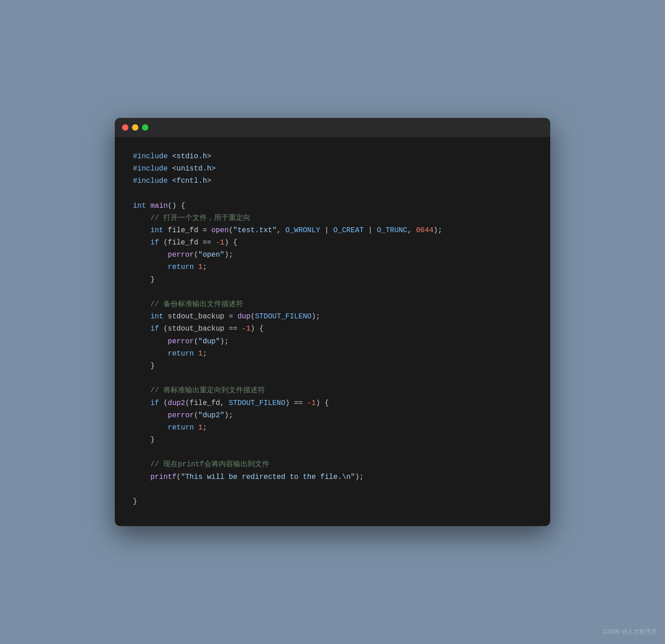  Describe the element at coordinates (332, 342) in the screenshot. I see `code-line: perror("dup");` at that location.